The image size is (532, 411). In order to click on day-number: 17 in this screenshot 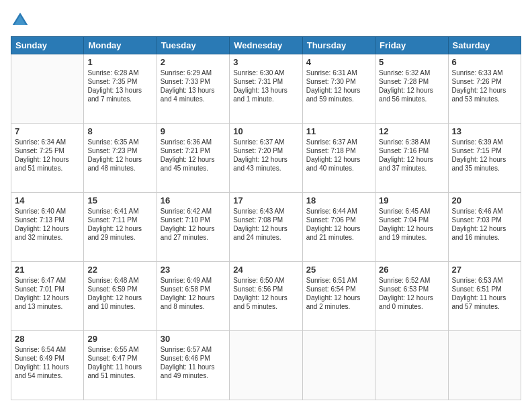, I will do `click(266, 200)`.